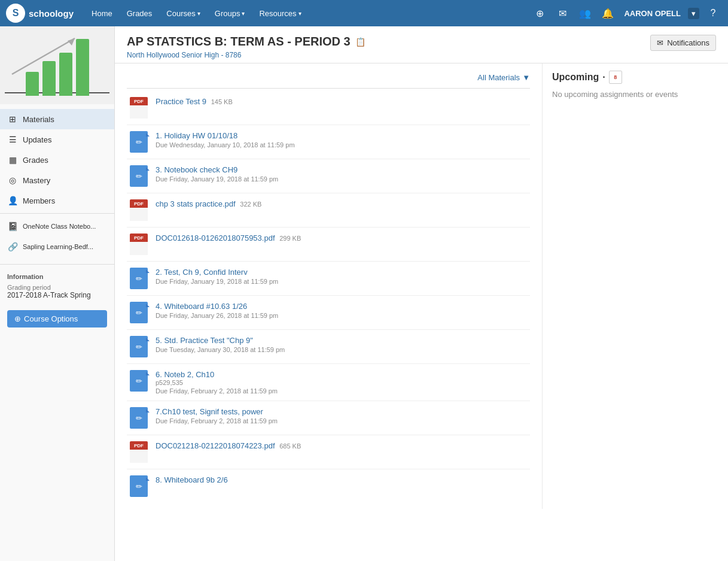 This screenshot has width=728, height=561. What do you see at coordinates (562, 13) in the screenshot?
I see `mail-icon: ✉` at bounding box center [562, 13].